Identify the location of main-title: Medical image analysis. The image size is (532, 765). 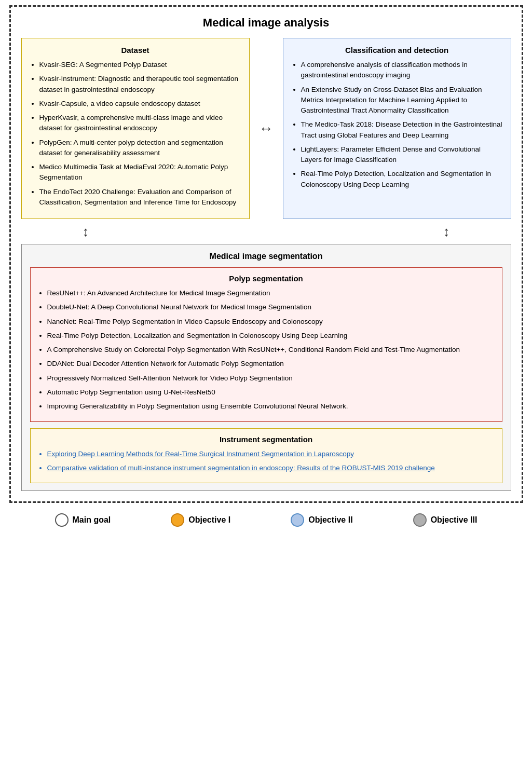
(266, 23).